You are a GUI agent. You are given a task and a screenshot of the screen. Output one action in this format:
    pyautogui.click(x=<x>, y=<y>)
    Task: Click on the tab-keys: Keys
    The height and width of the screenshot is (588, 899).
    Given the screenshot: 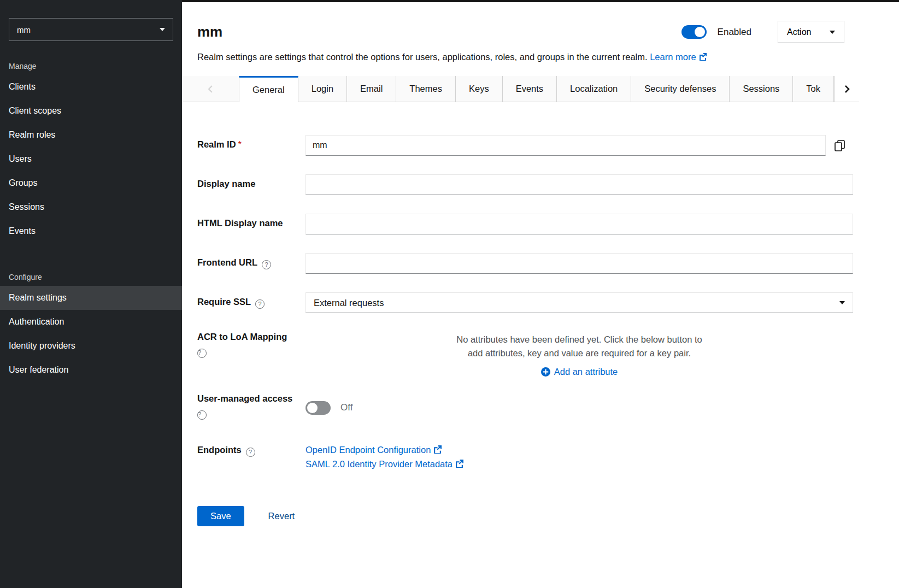 What is the action you would take?
    pyautogui.click(x=479, y=89)
    